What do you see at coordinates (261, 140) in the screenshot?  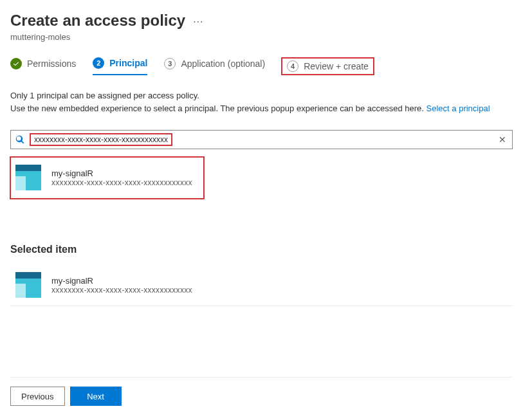 I see `principal-search-wrap: xxxxxxxx-xxxx-xxxx-xxxx-xxxxxxxxxxxx ✕` at bounding box center [261, 140].